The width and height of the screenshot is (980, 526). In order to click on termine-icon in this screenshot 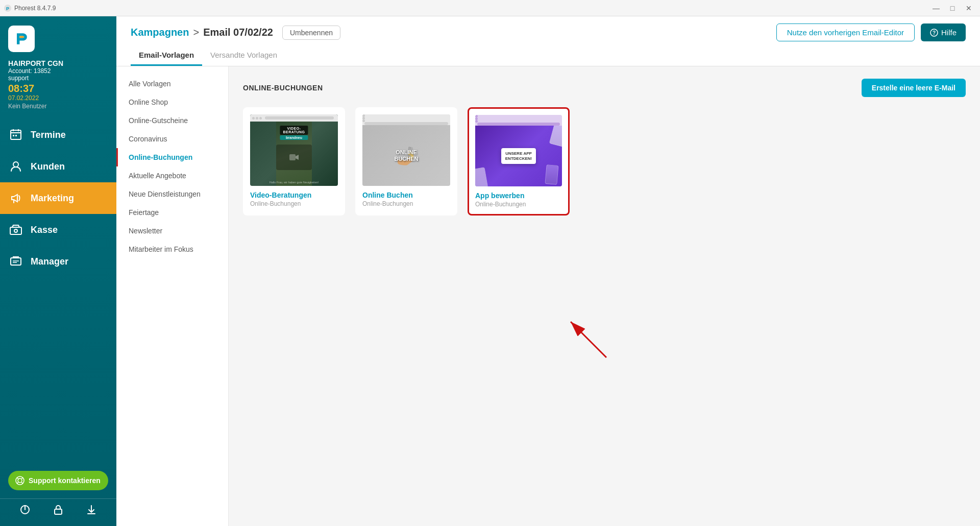, I will do `click(16, 135)`.